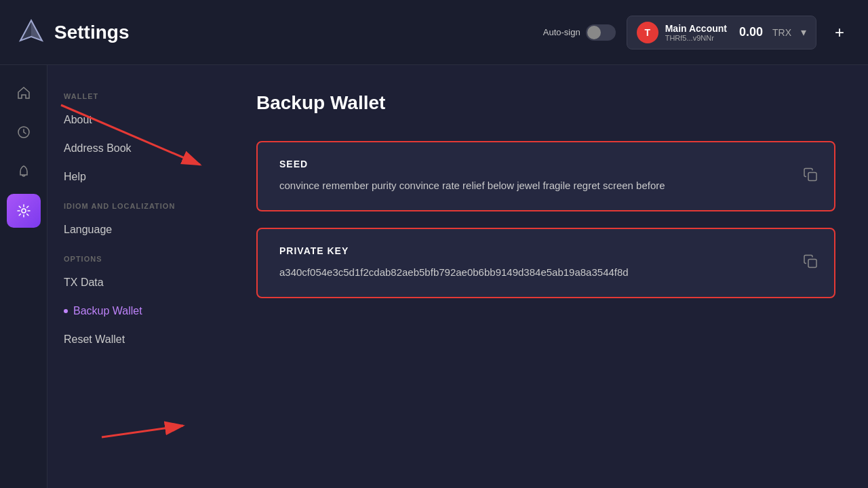 This screenshot has height=488, width=868. Describe the element at coordinates (136, 256) in the screenshot. I see `nav-section-options-label: OPTIONS` at that location.